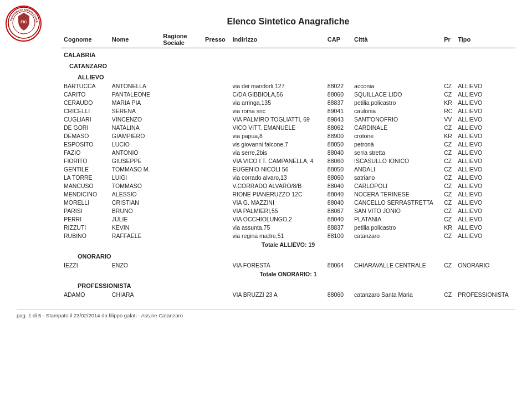 This screenshot has height=415, width=532. What do you see at coordinates (485, 40) in the screenshot?
I see `col-header-tipo: Tipo` at bounding box center [485, 40].